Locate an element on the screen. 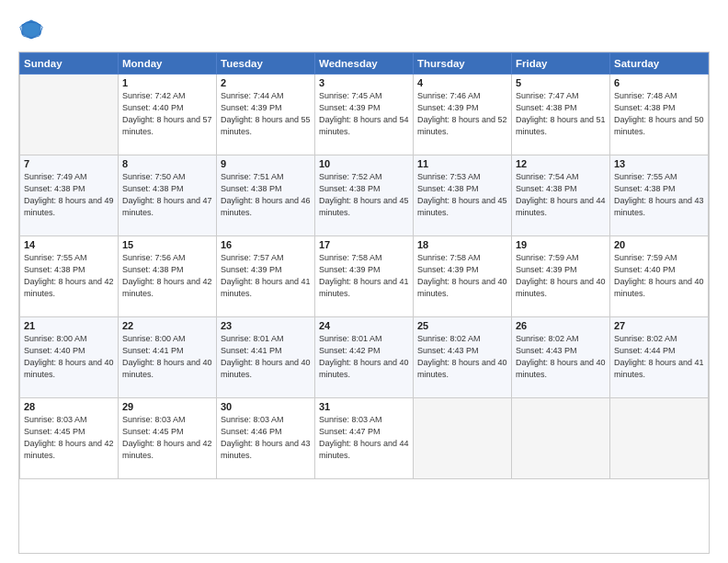 The image size is (728, 563). day-number: 5 is located at coordinates (561, 83).